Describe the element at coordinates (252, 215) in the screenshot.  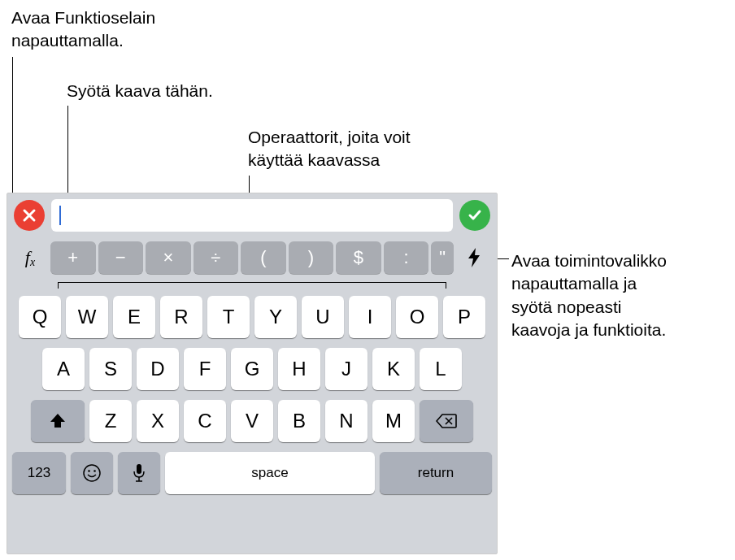
I see `formula-input` at that location.